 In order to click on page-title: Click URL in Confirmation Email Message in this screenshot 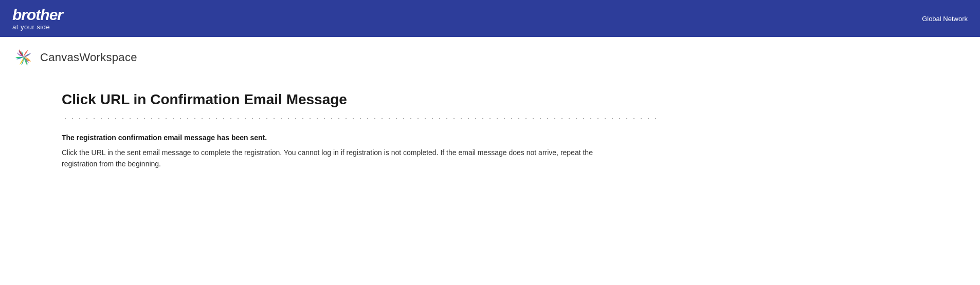, I will do `click(360, 100)`.